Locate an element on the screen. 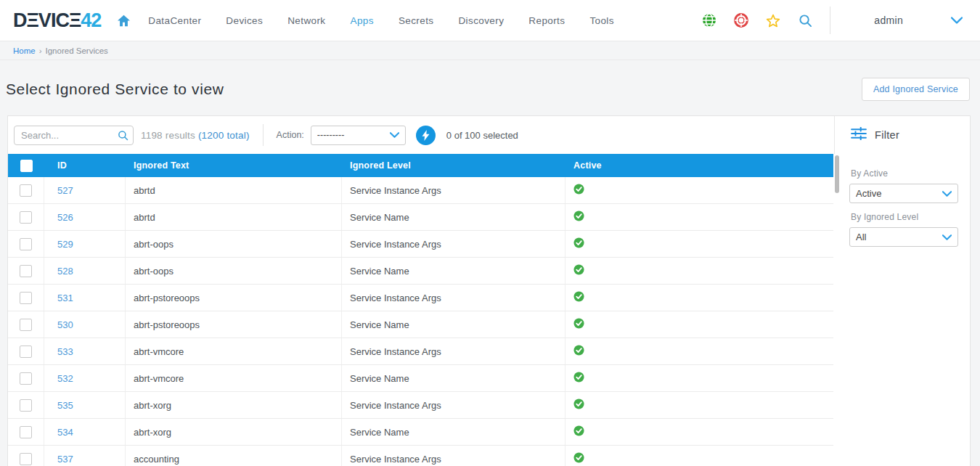  nav-item-devices: Devices is located at coordinates (244, 20).